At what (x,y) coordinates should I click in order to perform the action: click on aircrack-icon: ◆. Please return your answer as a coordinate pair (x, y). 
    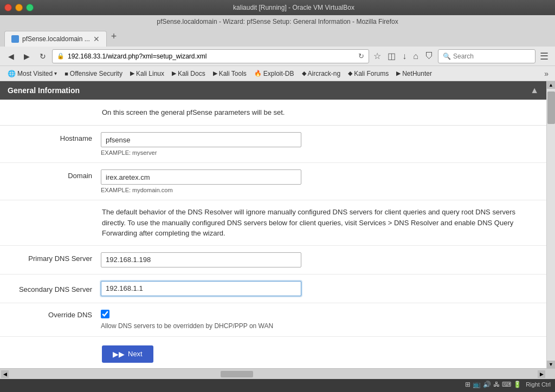
    Looking at the image, I should click on (304, 74).